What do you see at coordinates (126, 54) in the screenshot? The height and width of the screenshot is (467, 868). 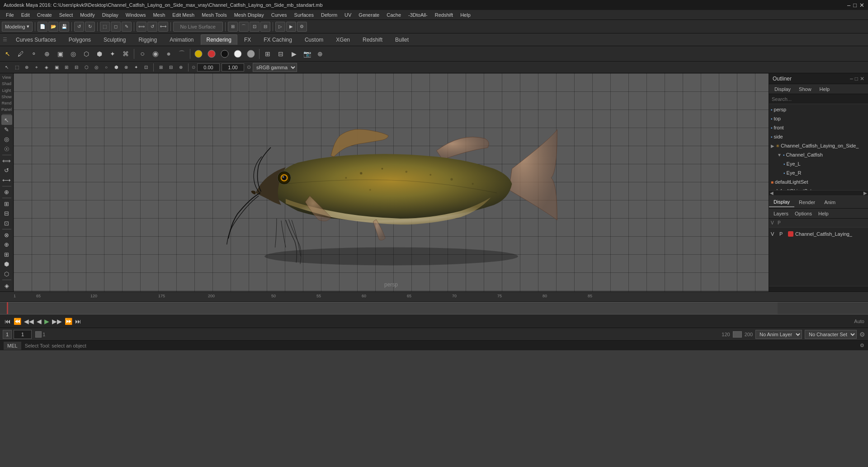 I see `icon-arrow: ⌘` at bounding box center [126, 54].